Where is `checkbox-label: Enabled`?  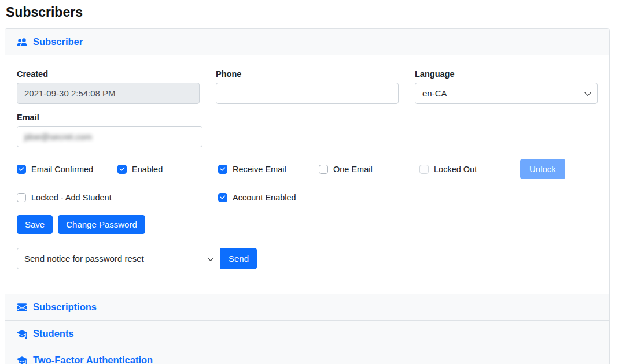 checkbox-label: Enabled is located at coordinates (147, 169).